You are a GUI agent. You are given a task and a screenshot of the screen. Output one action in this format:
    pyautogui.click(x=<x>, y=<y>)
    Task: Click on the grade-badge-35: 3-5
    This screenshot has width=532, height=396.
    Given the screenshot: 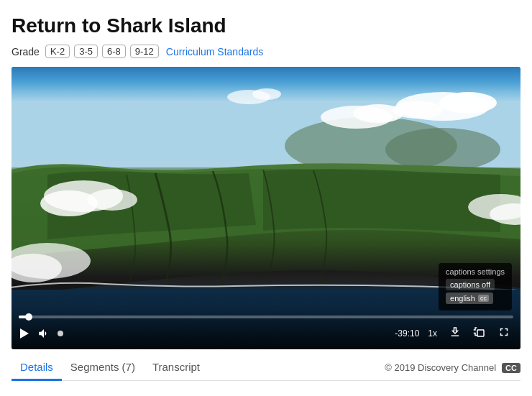 What is the action you would take?
    pyautogui.click(x=86, y=52)
    